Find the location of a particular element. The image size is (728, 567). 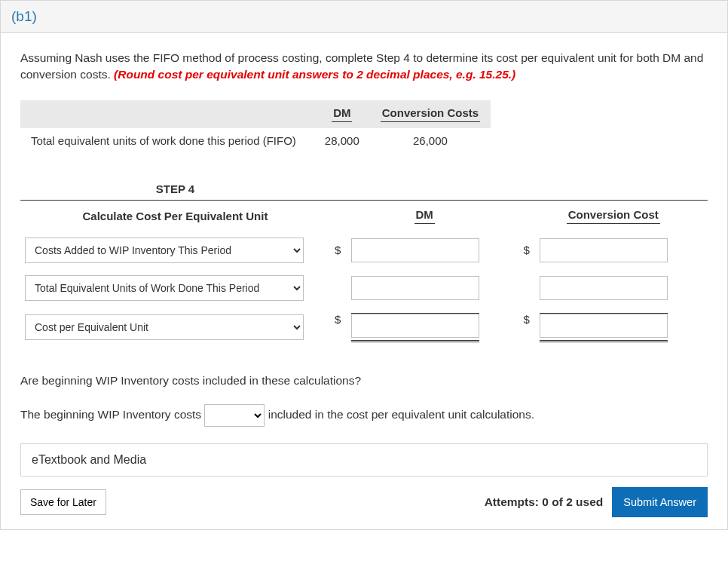

step4-col-cc: Conversion Cost is located at coordinates (613, 216).